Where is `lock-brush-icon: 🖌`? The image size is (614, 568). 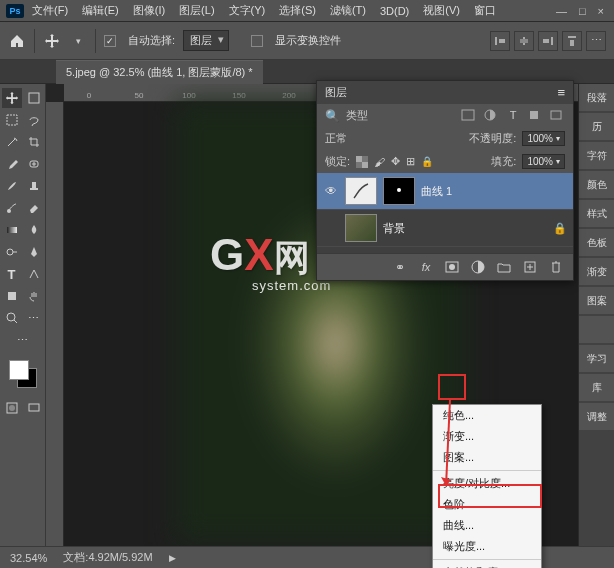 lock-brush-icon: 🖌 is located at coordinates (380, 162).